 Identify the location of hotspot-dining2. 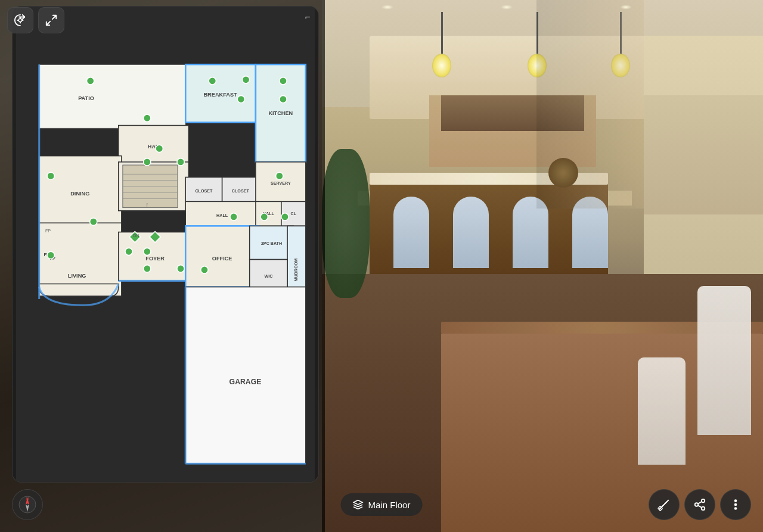
(94, 222).